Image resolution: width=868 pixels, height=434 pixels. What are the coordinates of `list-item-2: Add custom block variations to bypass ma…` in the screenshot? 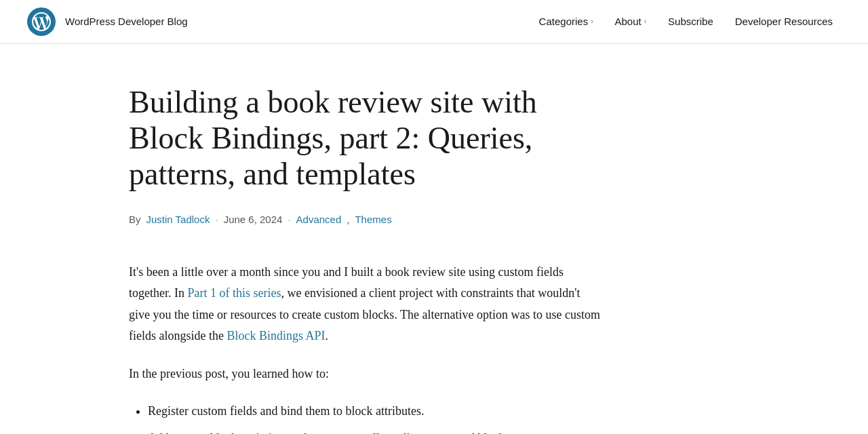 It's located at (376, 431).